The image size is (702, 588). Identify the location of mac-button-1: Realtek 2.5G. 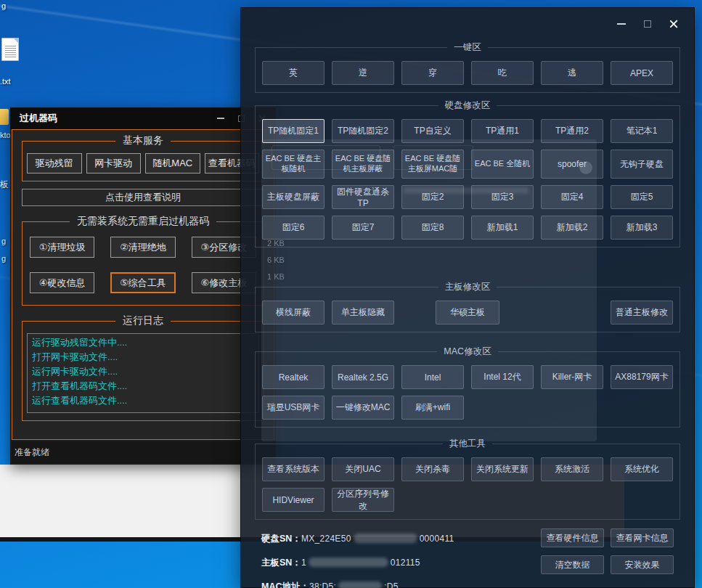
(363, 377).